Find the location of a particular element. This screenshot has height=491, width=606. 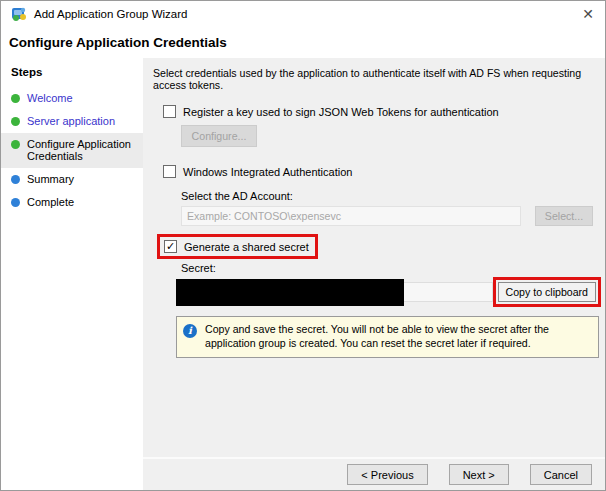

sidebar-item-welcome: Welcome is located at coordinates (72, 98).